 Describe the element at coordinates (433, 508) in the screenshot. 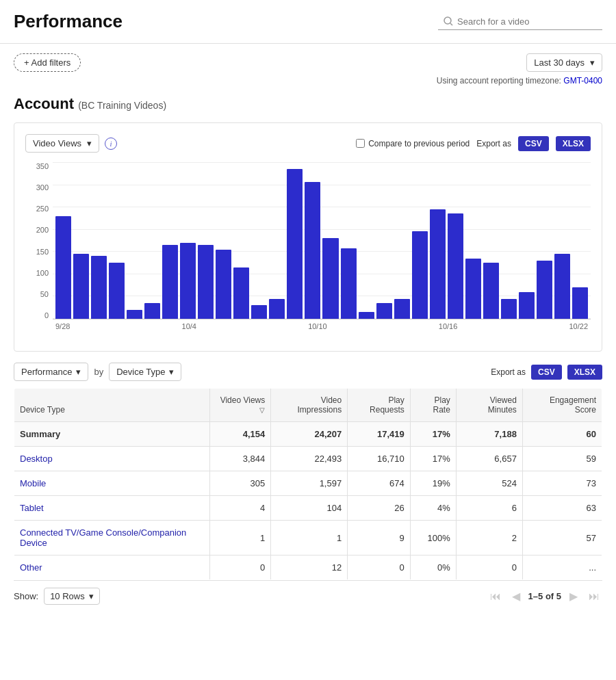

I see `row-cell: 4%` at that location.